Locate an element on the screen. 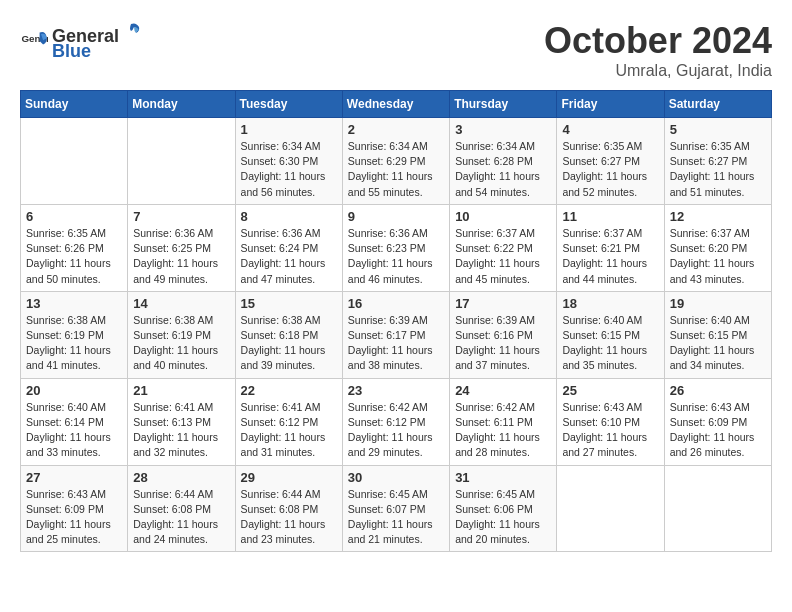 The width and height of the screenshot is (792, 612). calendar-cell: 16Sunrise: 6:39 AM Sunset: 6:17 PM Dayli… is located at coordinates (396, 334).